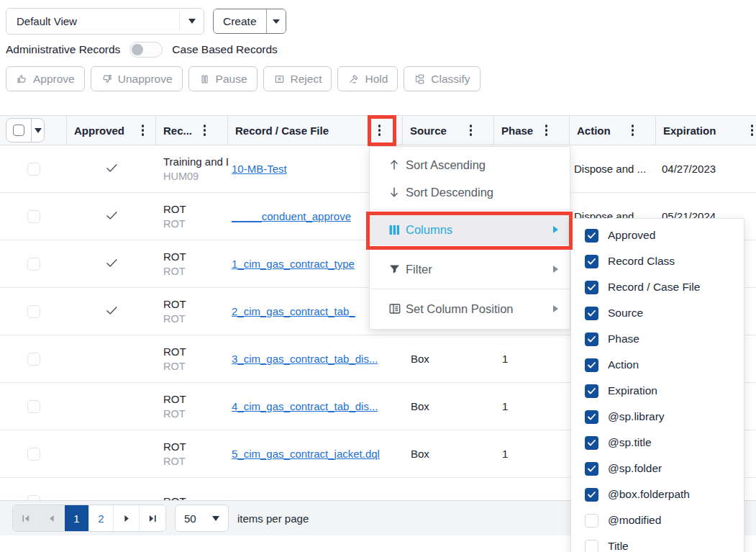 The height and width of the screenshot is (552, 756). I want to click on columns-submenu-item-action: Action, so click(657, 365).